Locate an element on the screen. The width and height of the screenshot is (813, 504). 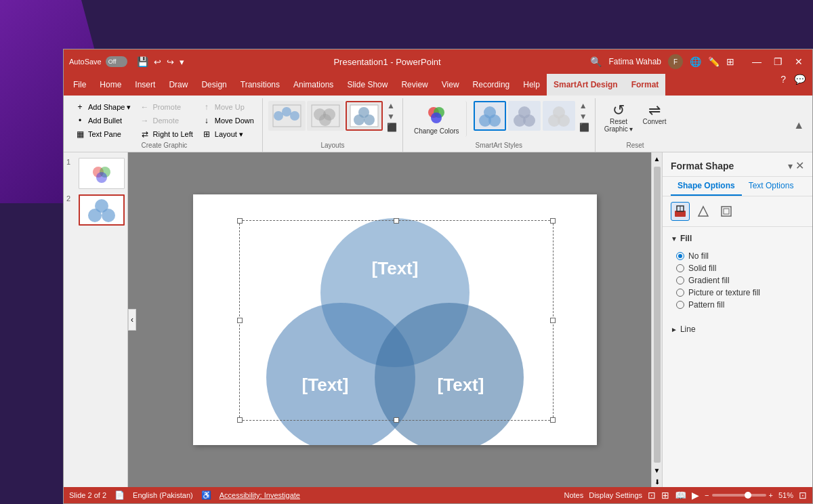
promote-button: ← Promote is located at coordinates (167, 107).